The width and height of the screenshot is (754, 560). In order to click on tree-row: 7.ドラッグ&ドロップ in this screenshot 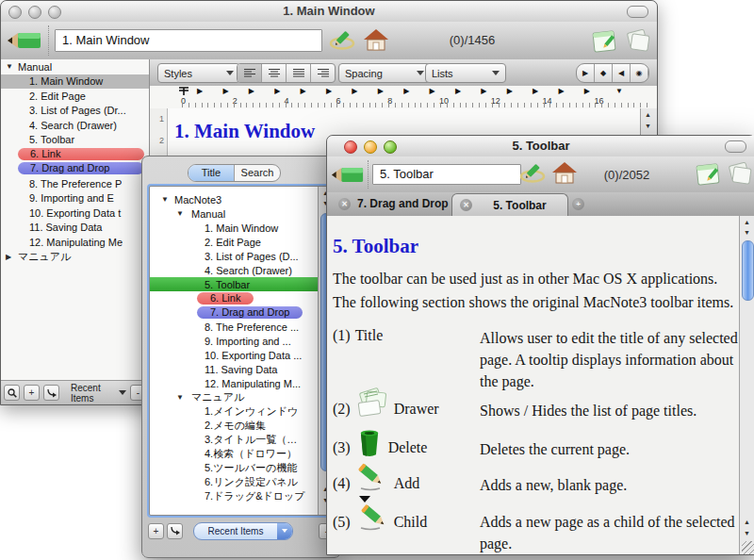, I will do `click(234, 496)`.